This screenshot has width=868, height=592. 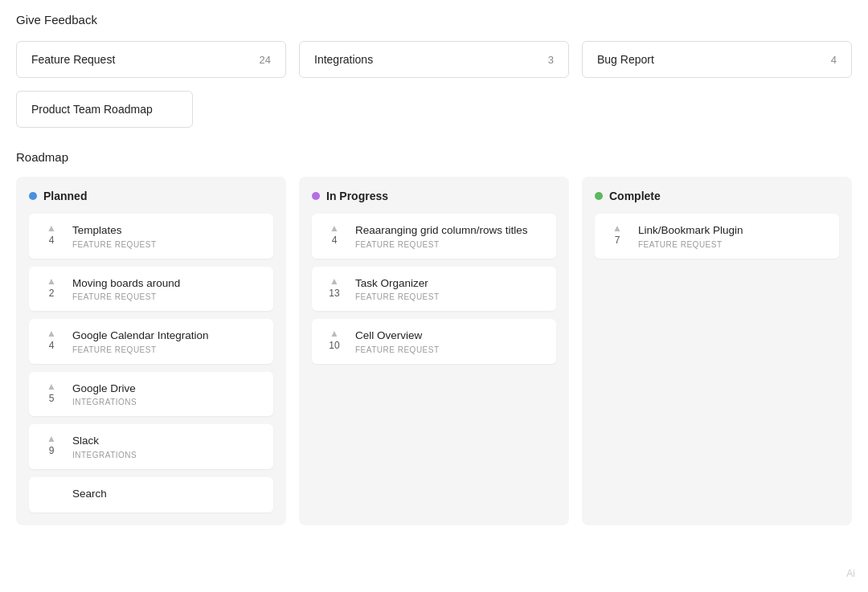 I want to click on item-title-planned-5: Search, so click(x=167, y=494).